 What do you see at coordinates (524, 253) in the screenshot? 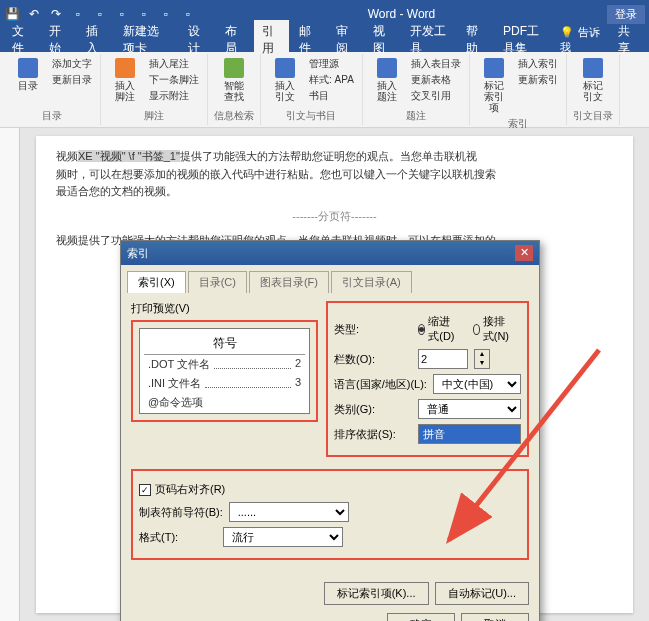
I see `close-button: ✕` at bounding box center [524, 253].